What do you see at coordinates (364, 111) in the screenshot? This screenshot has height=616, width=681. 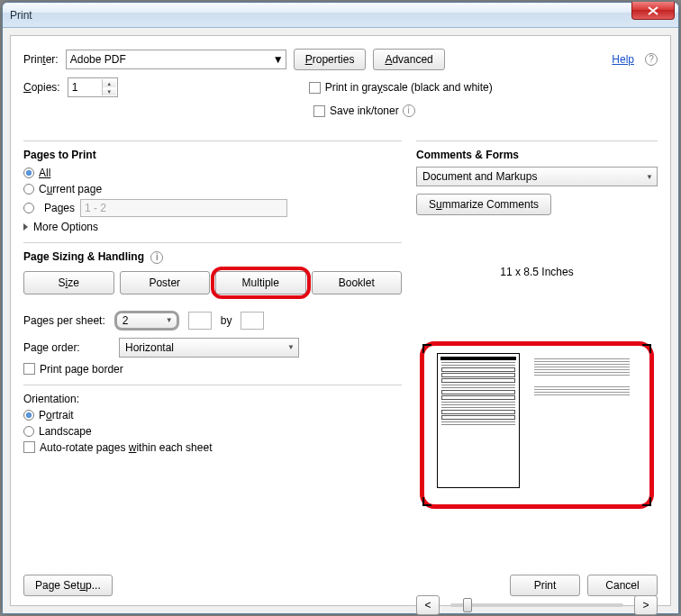 I see `saveink-check-row: Save ink/toner i` at bounding box center [364, 111].